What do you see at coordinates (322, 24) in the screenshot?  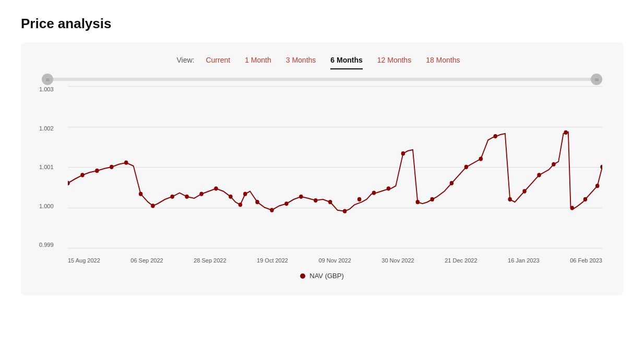 I see `page-title: Price analysis` at bounding box center [322, 24].